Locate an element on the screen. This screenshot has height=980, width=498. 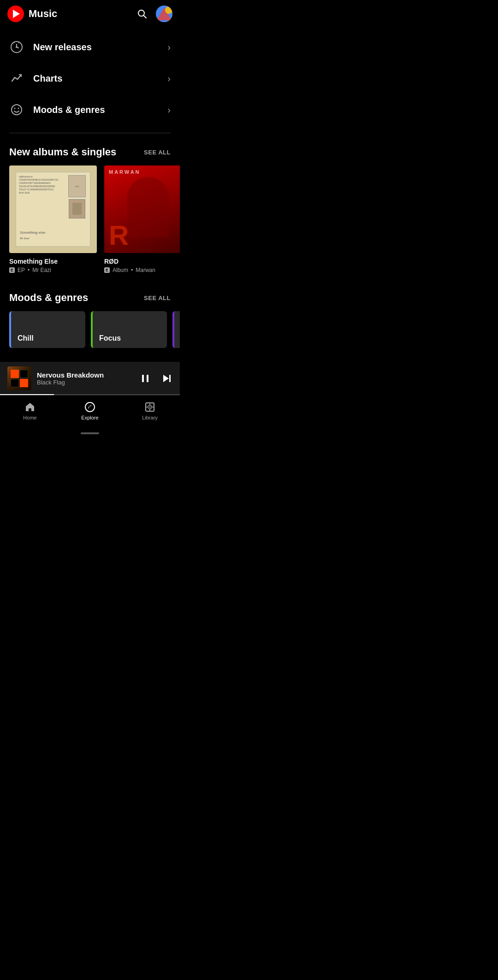
charts-label: Charts is located at coordinates (48, 78).